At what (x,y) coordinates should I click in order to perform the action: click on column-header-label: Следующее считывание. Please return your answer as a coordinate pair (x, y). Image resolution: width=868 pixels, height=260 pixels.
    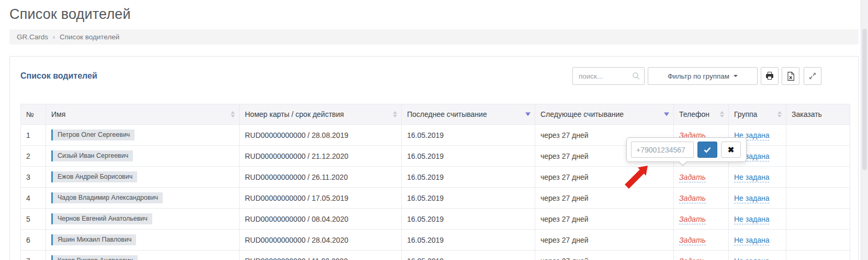
    Looking at the image, I should click on (582, 114).